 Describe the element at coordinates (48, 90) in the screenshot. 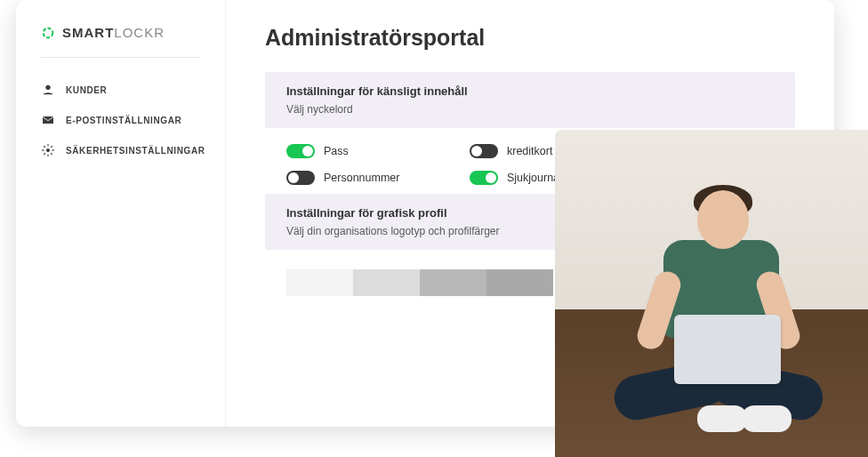

I see `user-icon` at that location.